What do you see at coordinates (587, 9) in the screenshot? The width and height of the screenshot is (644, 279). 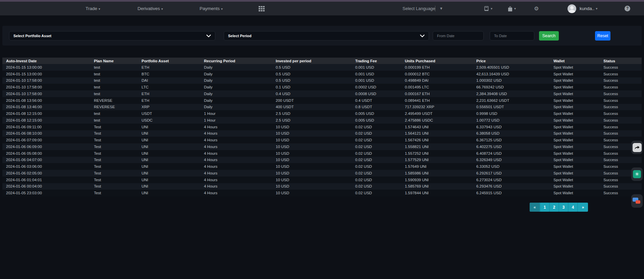 I see `username-label: kunda..` at bounding box center [587, 9].